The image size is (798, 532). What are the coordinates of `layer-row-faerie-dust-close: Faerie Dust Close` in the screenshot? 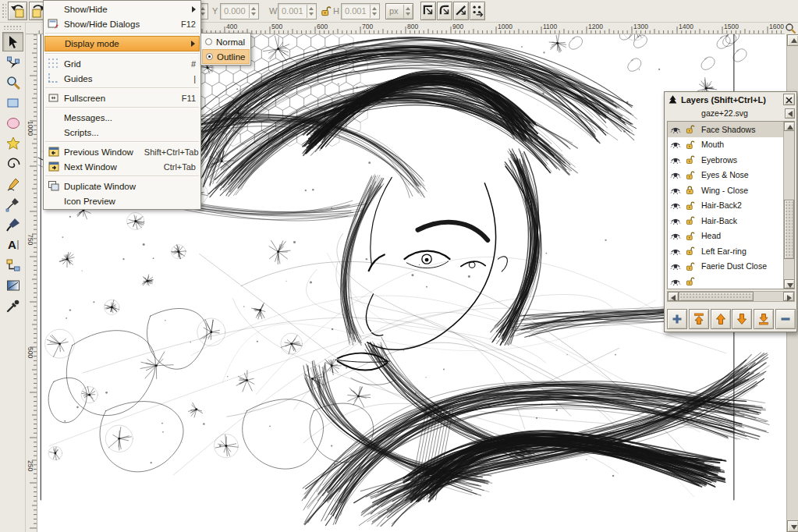 It's located at (731, 267).